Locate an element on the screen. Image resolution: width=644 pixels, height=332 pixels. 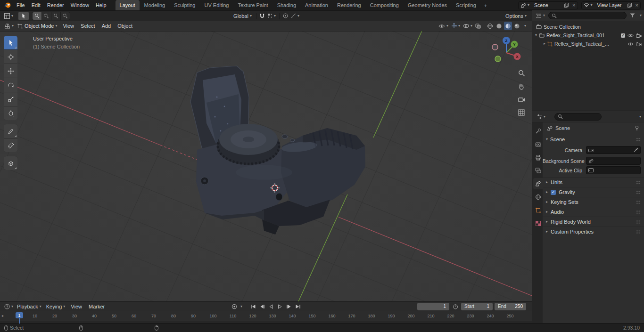
shading-wireframe-button is located at coordinates (490, 26).